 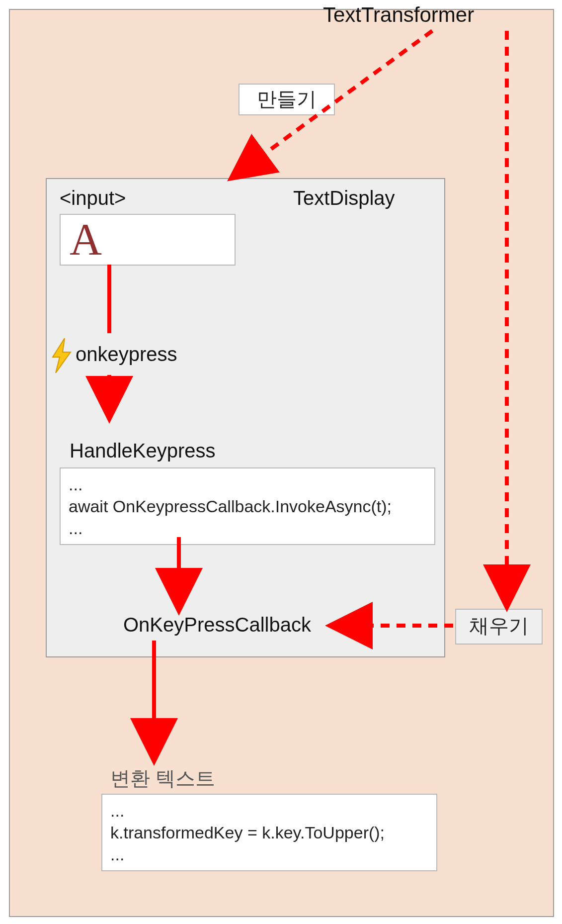 What do you see at coordinates (269, 832) in the screenshot?
I see `transform-code: ... k.transformedKey = k.key.ToUpper(); …` at bounding box center [269, 832].